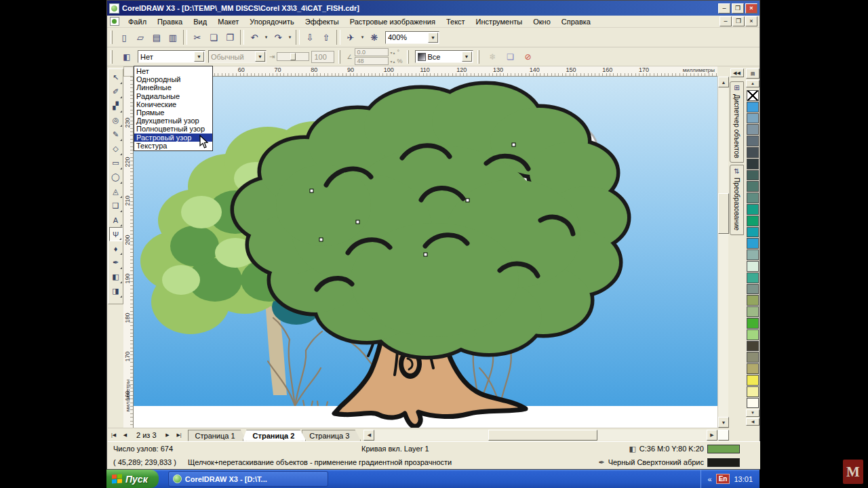 The width and height of the screenshot is (868, 488). Describe the element at coordinates (444, 57) in the screenshot. I see `apply-to-combo: Все ▼` at that location.